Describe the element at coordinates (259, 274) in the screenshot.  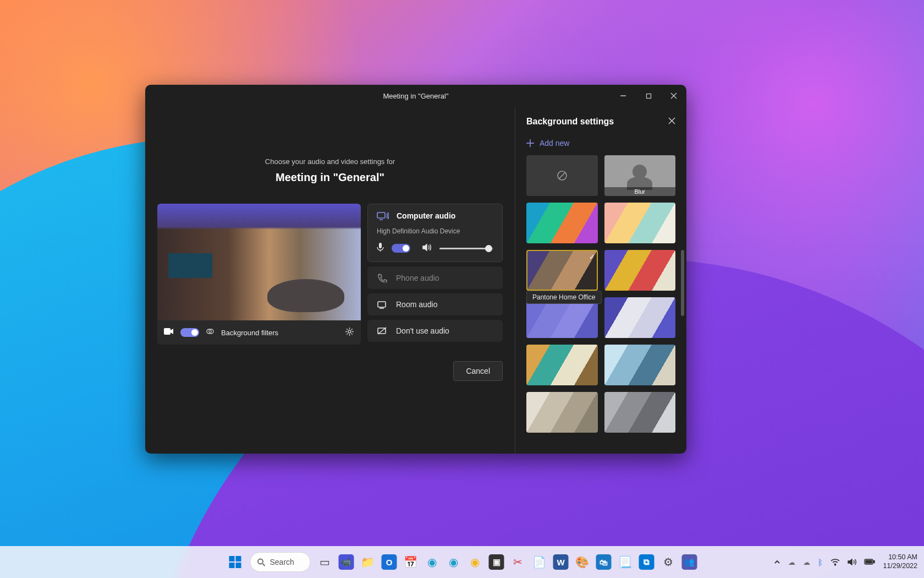
I see `camera-preview: Background filters` at that location.